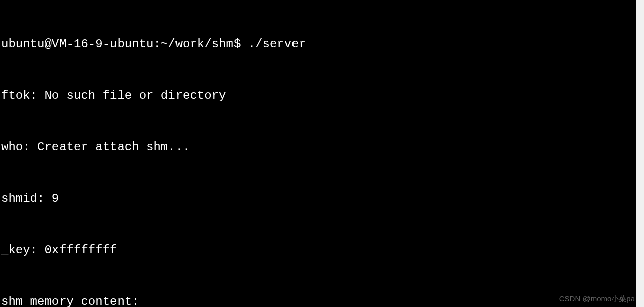 This screenshot has width=644, height=307. Describe the element at coordinates (318, 250) in the screenshot. I see `terminal-output-key: _key: 0xffffffff` at that location.